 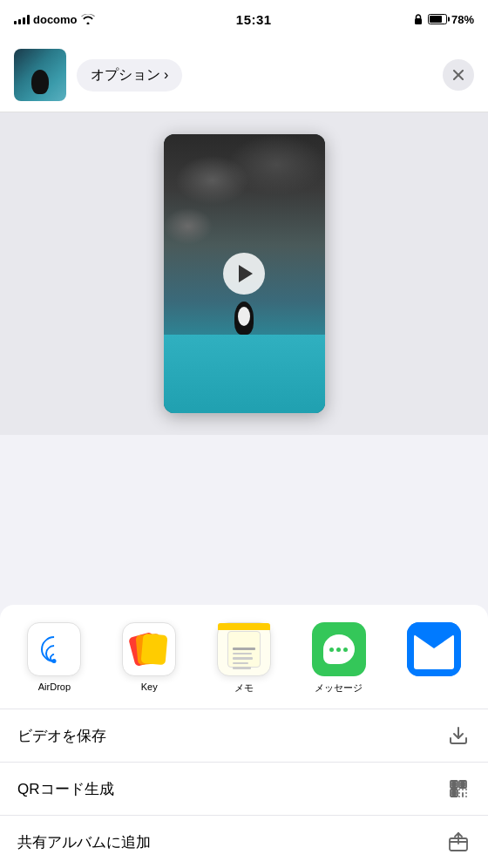 What do you see at coordinates (54, 659) in the screenshot?
I see `app-item-airdrop: AirDrop` at bounding box center [54, 659].